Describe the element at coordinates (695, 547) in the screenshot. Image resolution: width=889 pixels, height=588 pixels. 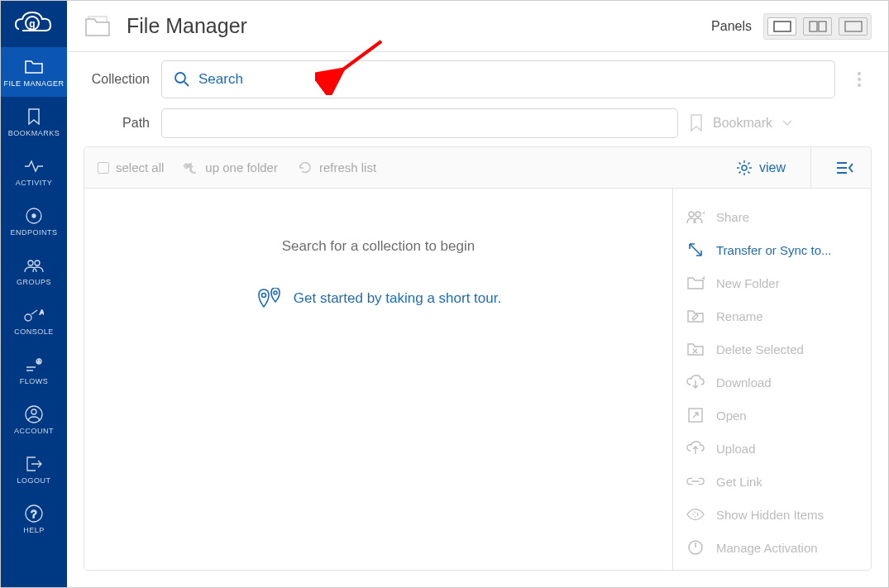
I see `power-icon` at that location.